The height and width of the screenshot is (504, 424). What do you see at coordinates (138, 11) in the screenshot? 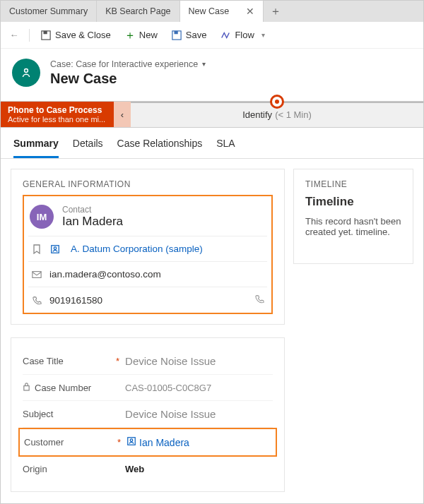
I see `tab-label: KB Search Page` at bounding box center [138, 11].